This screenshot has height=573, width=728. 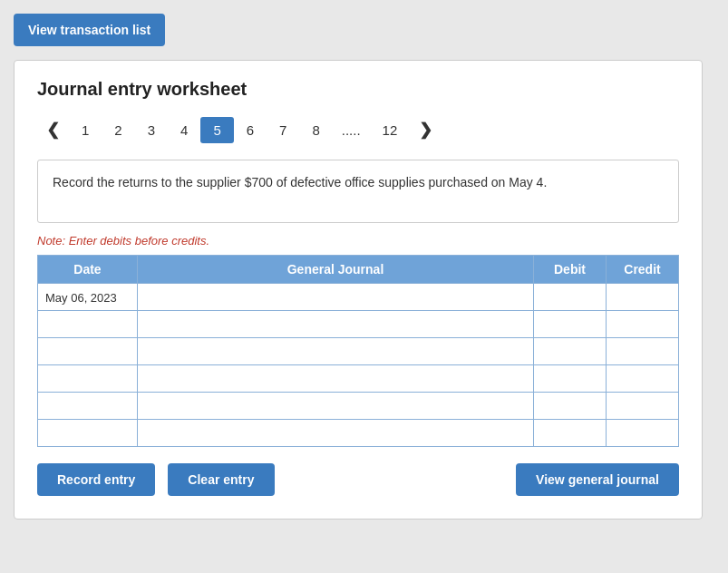 I want to click on pagination: ❮ 1 2 3 4 5 6 7 8 ..... 12 ❯, so click(x=358, y=130).